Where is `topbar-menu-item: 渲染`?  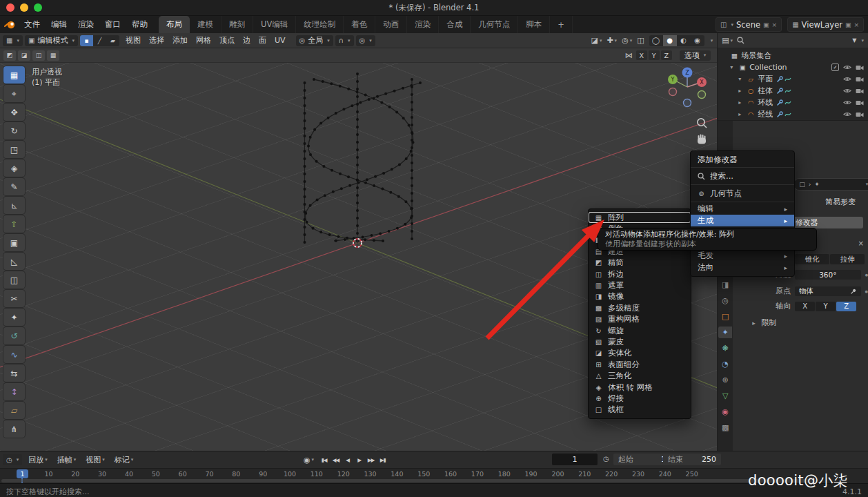
topbar-menu-item: 渲染 is located at coordinates (86, 25).